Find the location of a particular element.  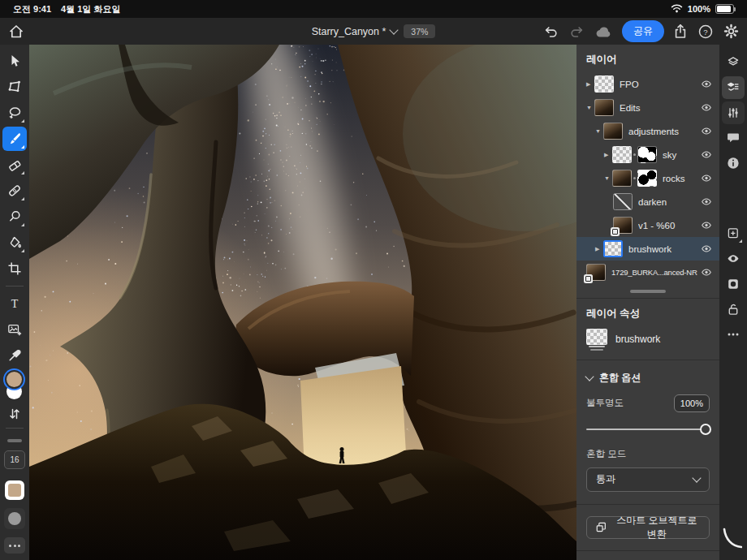

smart-object-badge-icon is located at coordinates (615, 232).